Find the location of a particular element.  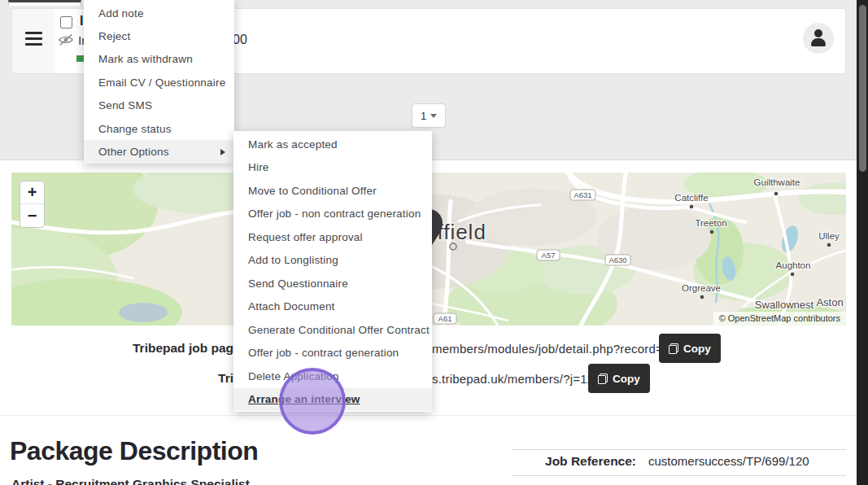

menu-item-email-cv-questionnaire: Email CV / Questionnaire is located at coordinates (159, 82).